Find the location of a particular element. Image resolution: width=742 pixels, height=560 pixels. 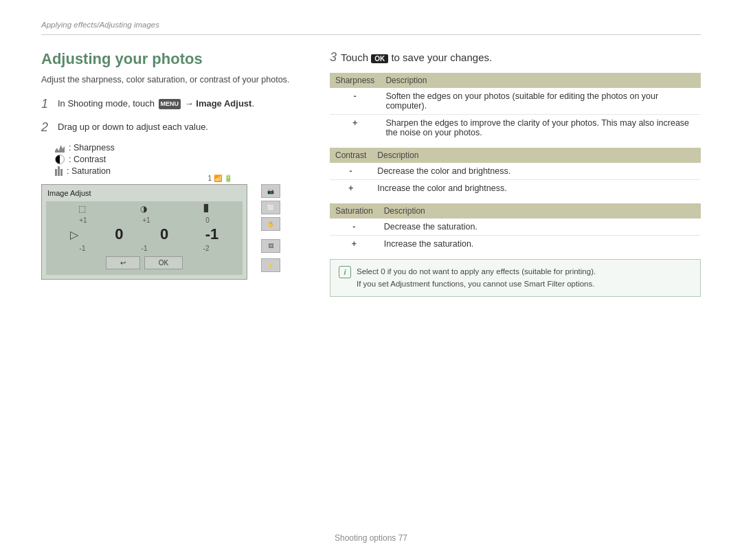

contrast-minus-desc: Decrease the color and brightness. is located at coordinates (536, 172).